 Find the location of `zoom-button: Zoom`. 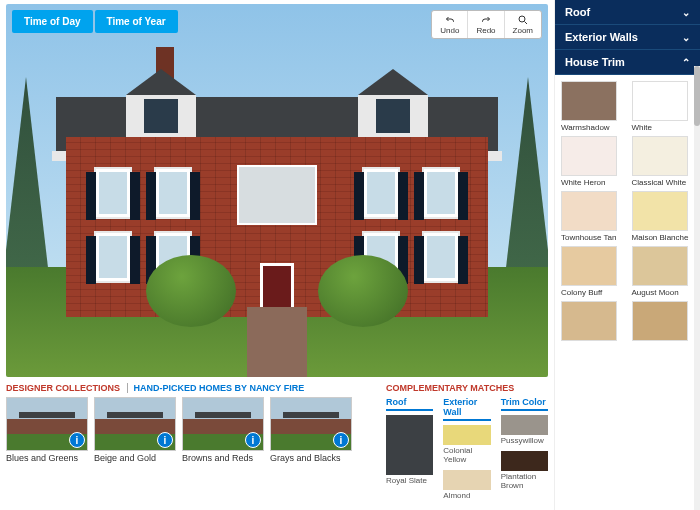

zoom-button: Zoom is located at coordinates (523, 24).